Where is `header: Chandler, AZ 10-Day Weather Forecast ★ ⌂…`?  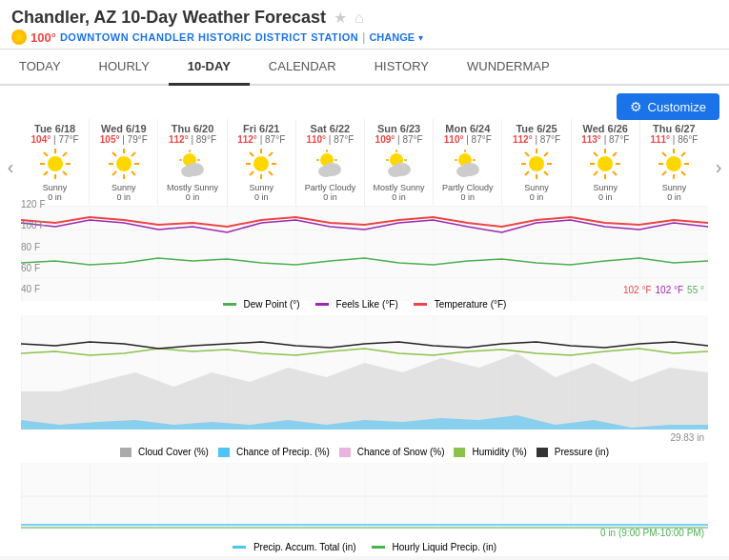 header: Chandler, AZ 10-Day Weather Forecast ★ ⌂… is located at coordinates (364, 25).